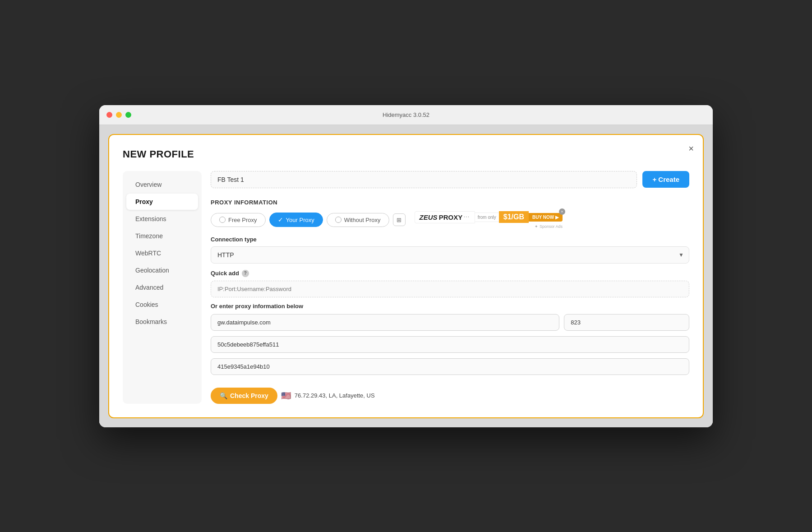 Image resolution: width=812 pixels, height=532 pixels. What do you see at coordinates (691, 148) in the screenshot?
I see `close-button: ×` at bounding box center [691, 148].